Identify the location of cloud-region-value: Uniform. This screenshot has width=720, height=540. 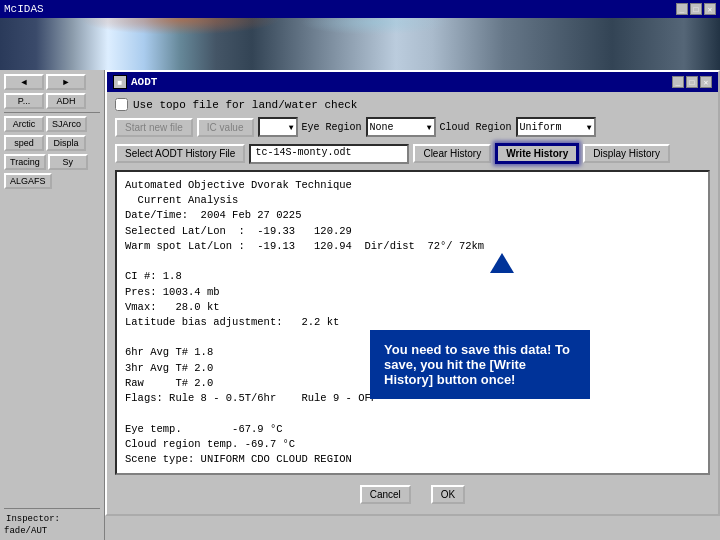
(541, 128).